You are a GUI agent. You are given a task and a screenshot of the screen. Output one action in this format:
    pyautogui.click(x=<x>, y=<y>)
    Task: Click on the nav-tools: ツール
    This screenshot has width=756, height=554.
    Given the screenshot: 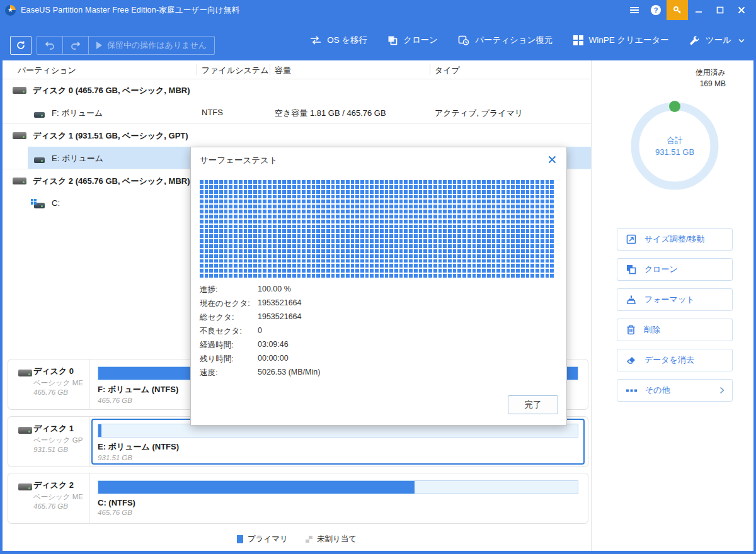 What is the action you would take?
    pyautogui.click(x=717, y=40)
    